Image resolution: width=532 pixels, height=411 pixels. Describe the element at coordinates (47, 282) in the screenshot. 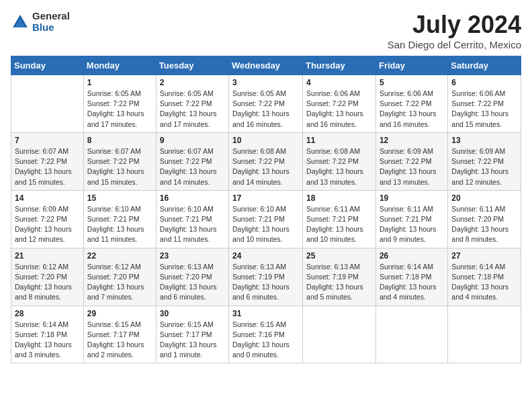

I see `day-info: Sunrise: 6:12 AMSunset: 7:20 PMDaylight:…` at that location.